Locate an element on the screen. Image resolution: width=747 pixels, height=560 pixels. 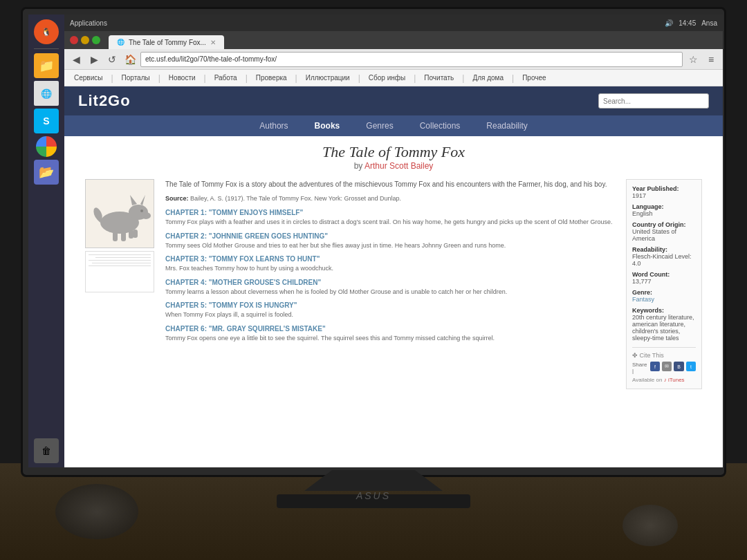
site-logo: Lit2Go is located at coordinates (104, 101).